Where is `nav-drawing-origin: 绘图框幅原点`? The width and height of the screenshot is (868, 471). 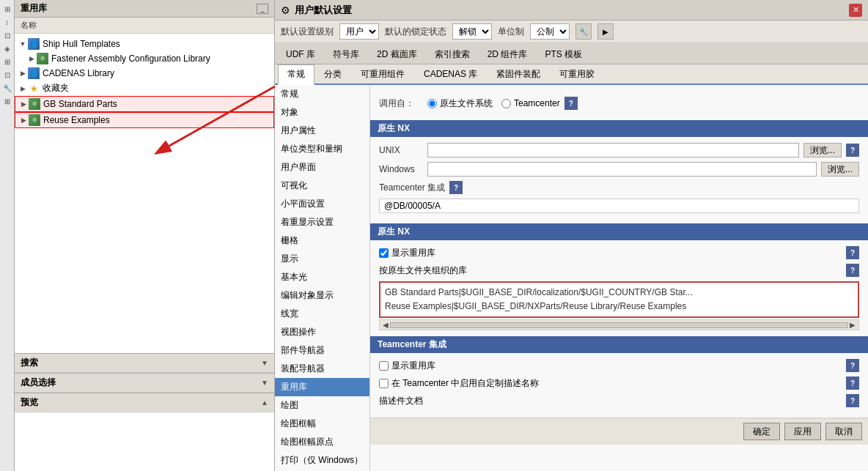
nav-drawing-origin: 绘图框幅原点 is located at coordinates (323, 442).